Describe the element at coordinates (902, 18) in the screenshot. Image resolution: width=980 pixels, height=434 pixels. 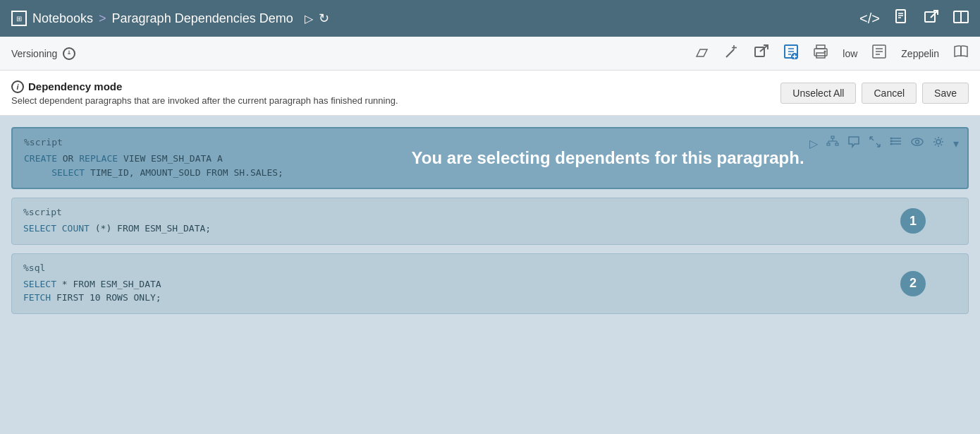
I see `document-button` at that location.